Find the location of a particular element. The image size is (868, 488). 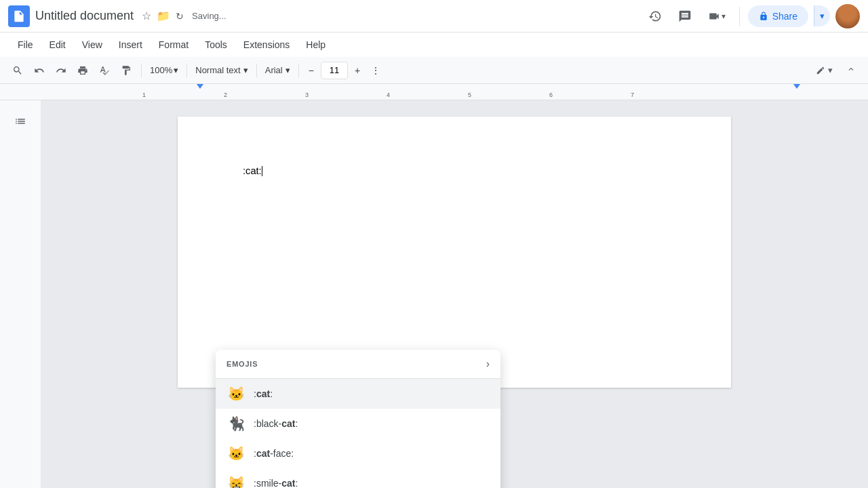

emoji-glyph: 😸 is located at coordinates (236, 481).